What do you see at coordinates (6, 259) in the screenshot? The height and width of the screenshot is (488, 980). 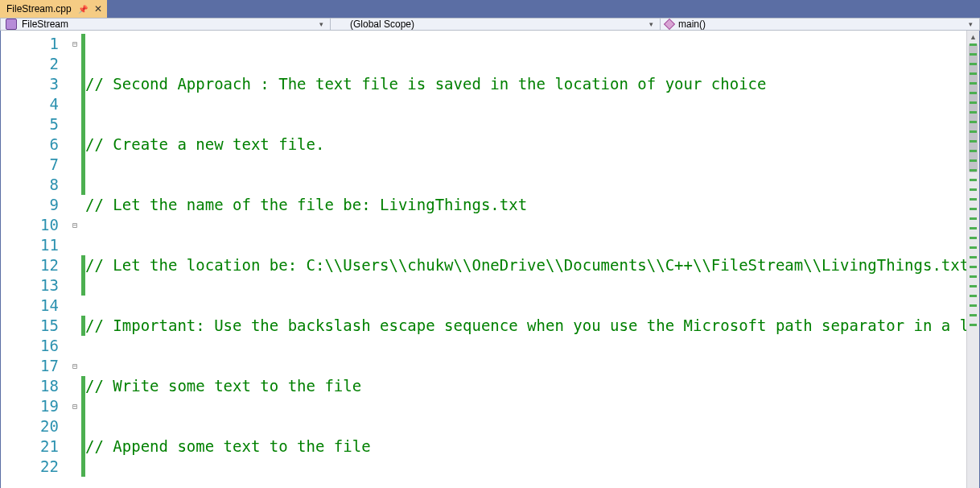 I see `indicator-margin` at bounding box center [6, 259].